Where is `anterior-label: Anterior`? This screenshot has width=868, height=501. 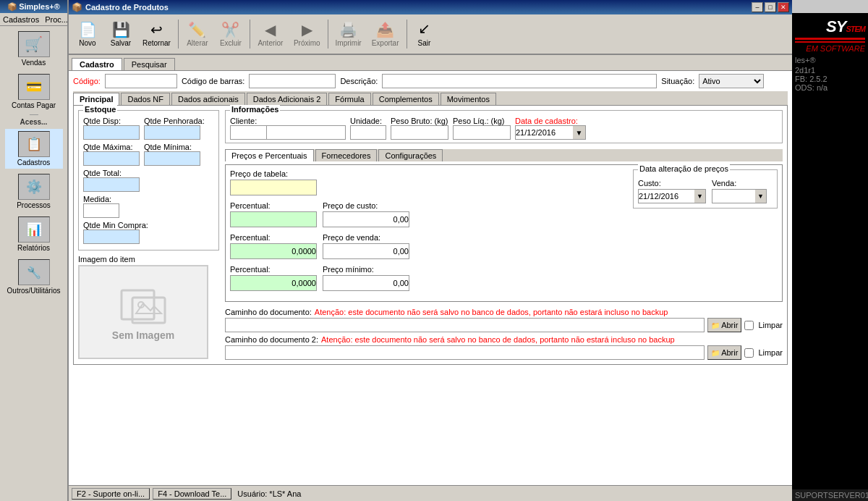 anterior-label: Anterior is located at coordinates (271, 43).